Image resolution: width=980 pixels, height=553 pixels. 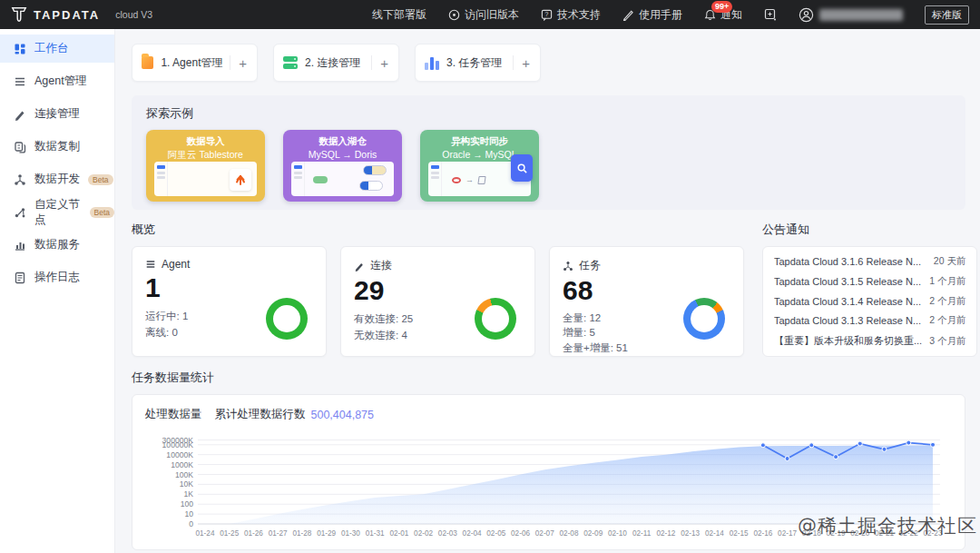 I want to click on sidebar-item-custom-node: 自定义节点 Beta, so click(x=57, y=212).